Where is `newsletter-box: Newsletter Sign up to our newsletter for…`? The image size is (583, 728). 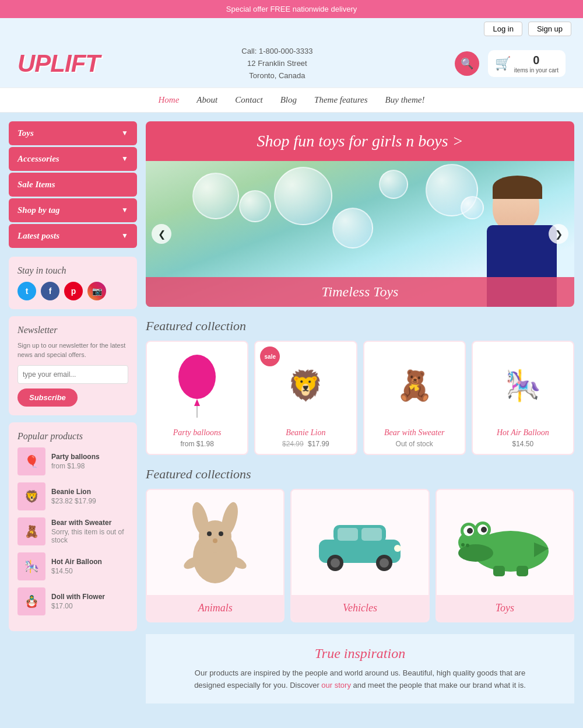
newsletter-box: Newsletter Sign up to our newsletter for… is located at coordinates (73, 366).